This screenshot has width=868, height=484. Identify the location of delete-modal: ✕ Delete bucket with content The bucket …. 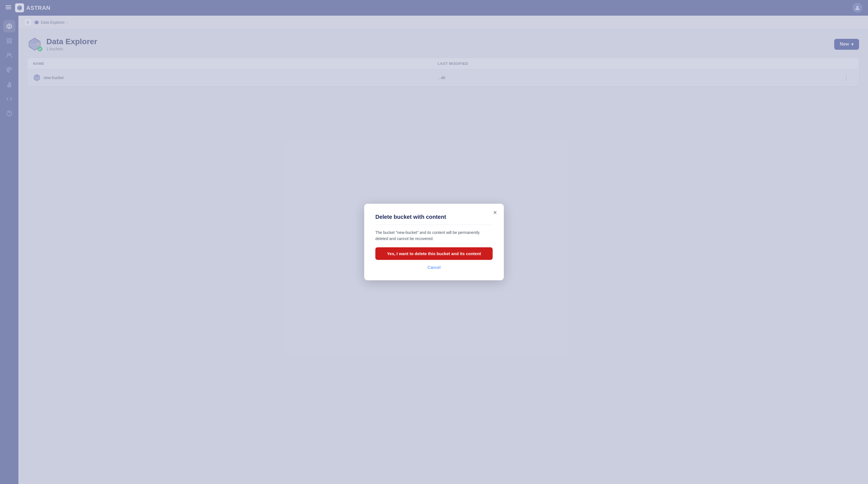
(434, 242).